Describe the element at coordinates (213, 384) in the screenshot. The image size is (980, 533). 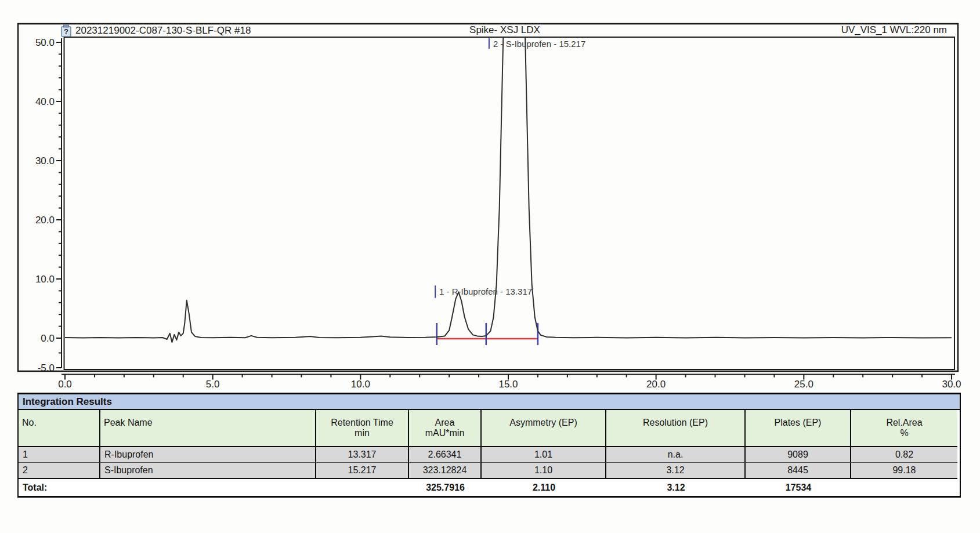
I see `x-tick-label: 5.0` at that location.